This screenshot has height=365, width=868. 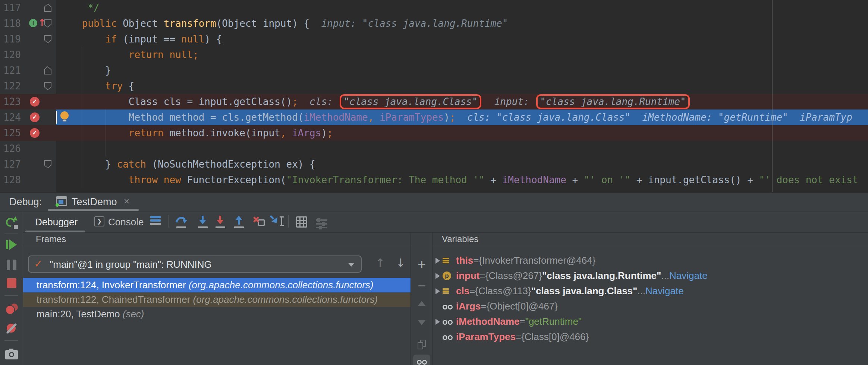 I want to click on close-icon: ×, so click(x=127, y=201).